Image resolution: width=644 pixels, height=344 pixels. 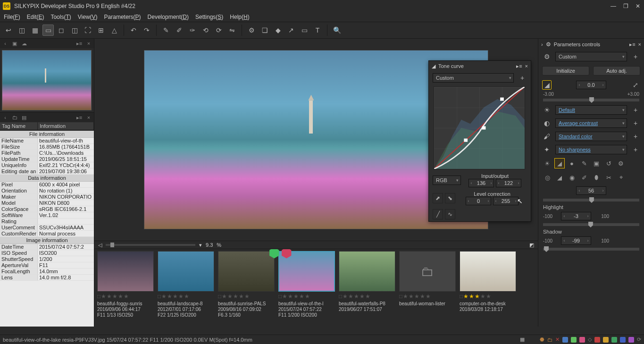 What do you see at coordinates (606, 340) in the screenshot?
I see `chip-yellow` at bounding box center [606, 340].